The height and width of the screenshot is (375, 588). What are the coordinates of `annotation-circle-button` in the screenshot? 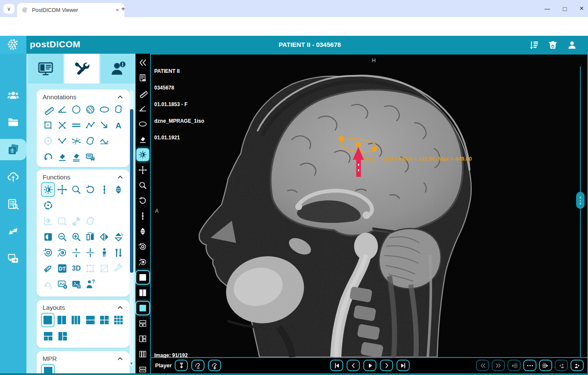 It's located at (76, 109).